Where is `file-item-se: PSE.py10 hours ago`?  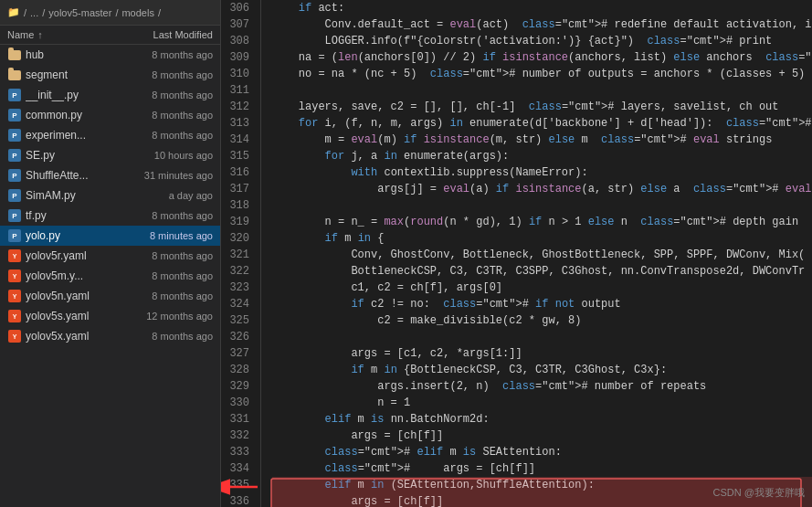 file-item-se: PSE.py10 hours ago is located at coordinates (110, 155).